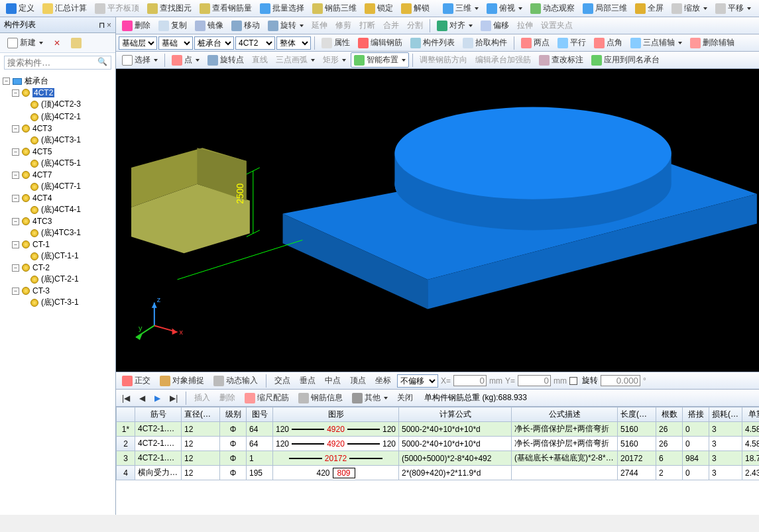 The width and height of the screenshot is (759, 532). I want to click on tree-item: −4CT7, so click(58, 175).